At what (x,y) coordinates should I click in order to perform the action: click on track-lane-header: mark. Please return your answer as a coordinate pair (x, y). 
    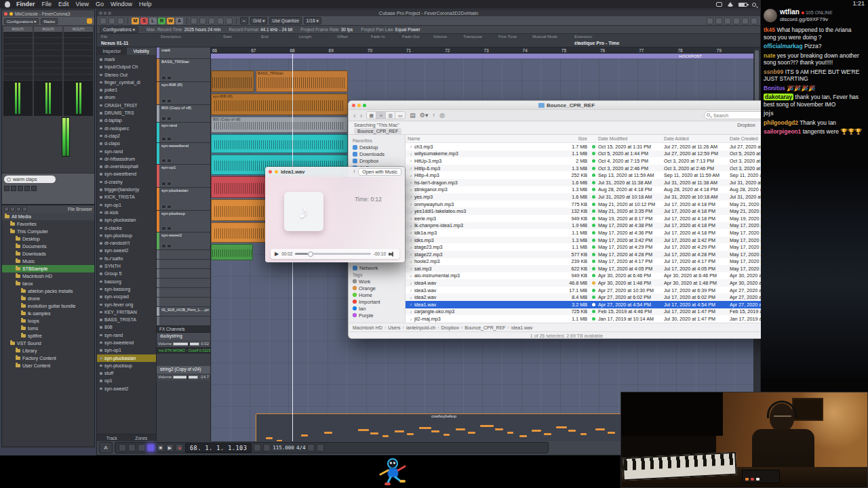
    Looking at the image, I should click on (183, 53).